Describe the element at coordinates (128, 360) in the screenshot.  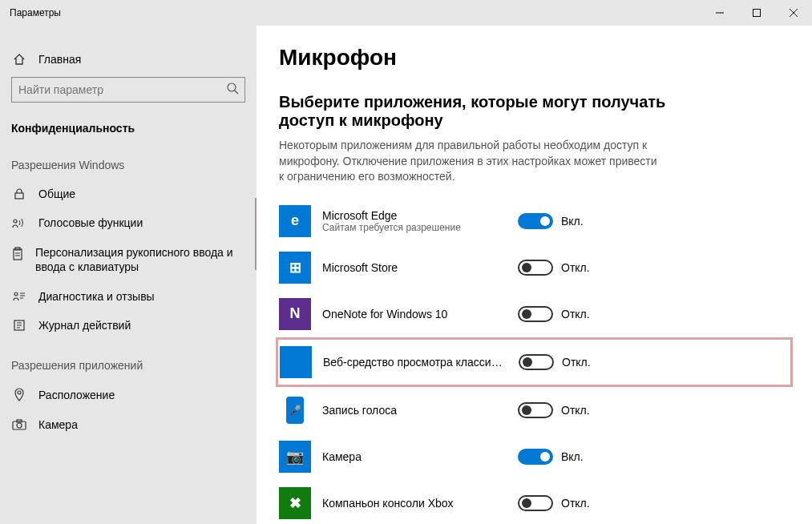
I see `sidebar-group-apps: Разрешения приложений` at that location.